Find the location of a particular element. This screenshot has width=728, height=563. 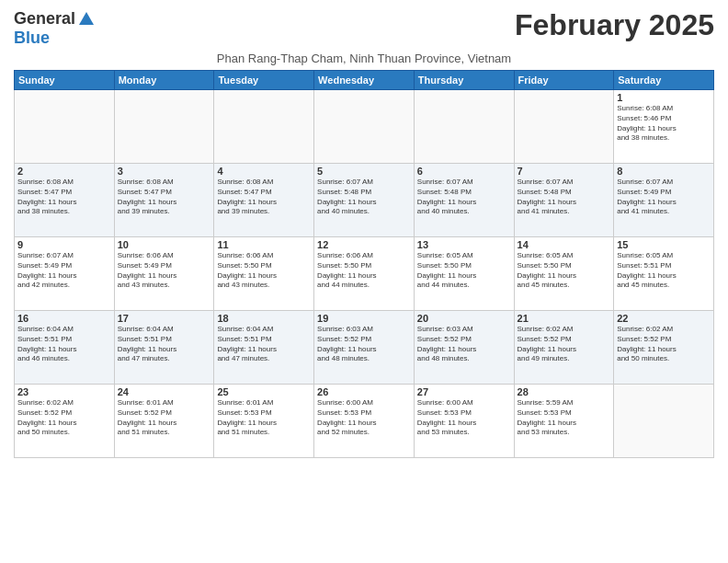

calendar-cell: 21Sunrise: 6:02 AM Sunset: 5:52 PM Dayli… is located at coordinates (564, 348).